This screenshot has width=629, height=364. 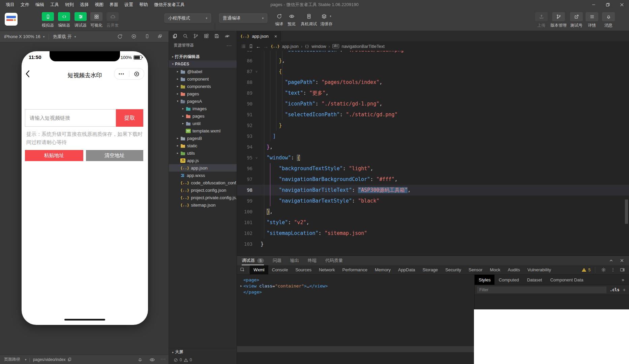 What do you see at coordinates (203, 86) in the screenshot?
I see `tree-item-components: ▸components` at bounding box center [203, 86].